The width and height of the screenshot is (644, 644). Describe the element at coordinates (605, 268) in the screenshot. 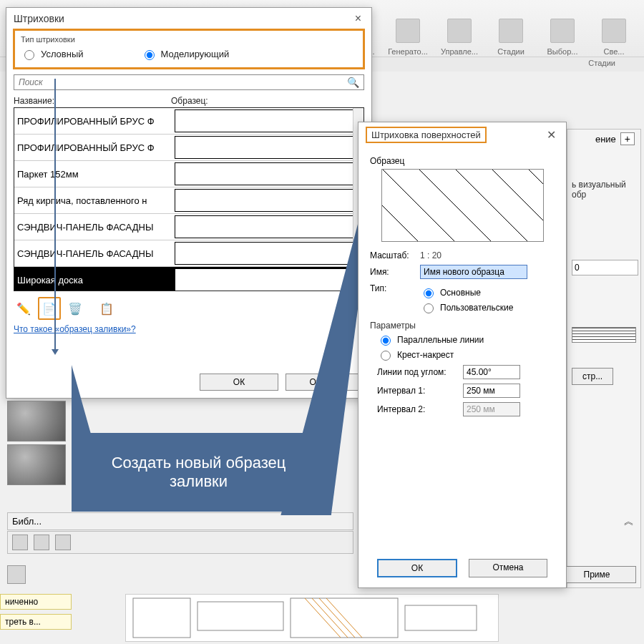

I see `numeric-field` at that location.